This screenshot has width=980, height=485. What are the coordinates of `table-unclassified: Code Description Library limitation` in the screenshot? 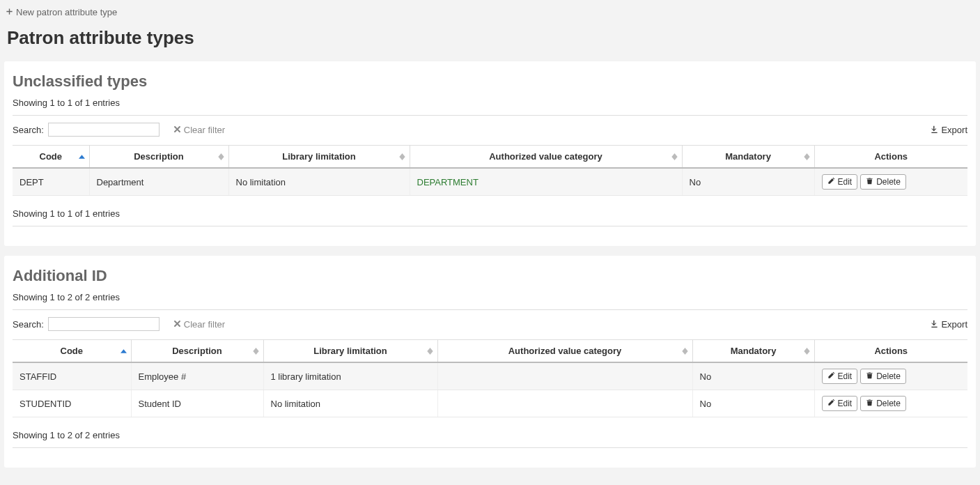 It's located at (490, 170).